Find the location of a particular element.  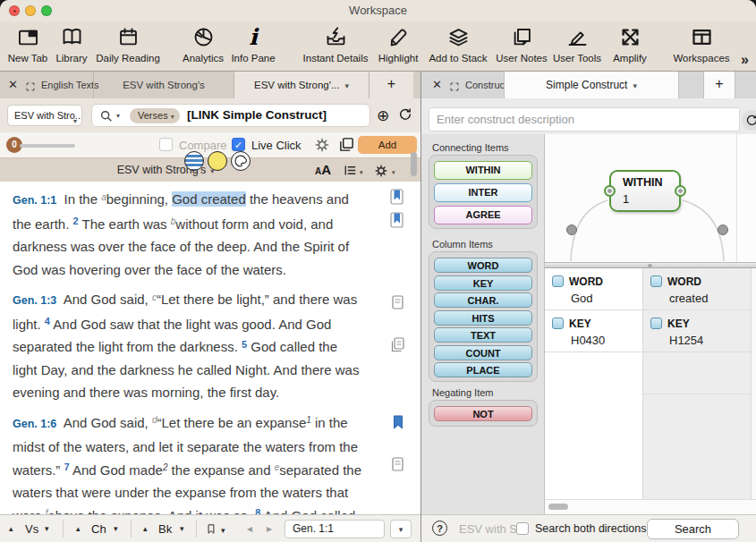

scope-dropdown: Verses▾ is located at coordinates (155, 116).